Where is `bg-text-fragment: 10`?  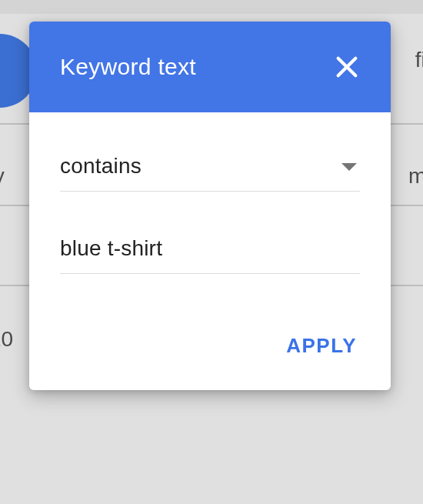
bg-text-fragment: 10 is located at coordinates (6, 339).